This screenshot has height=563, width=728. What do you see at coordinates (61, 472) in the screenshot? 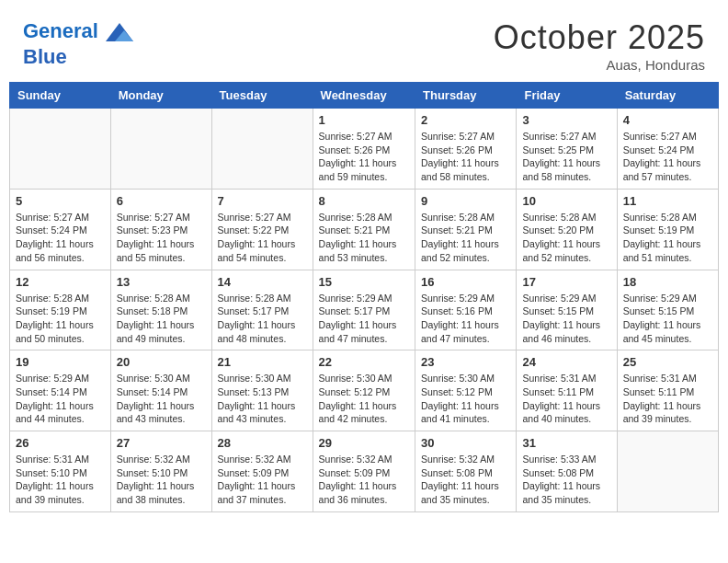
I see `calendar-cell: 26Sunrise: 5:31 AM Sunset: 5:10 PM Dayli…` at bounding box center [61, 472].